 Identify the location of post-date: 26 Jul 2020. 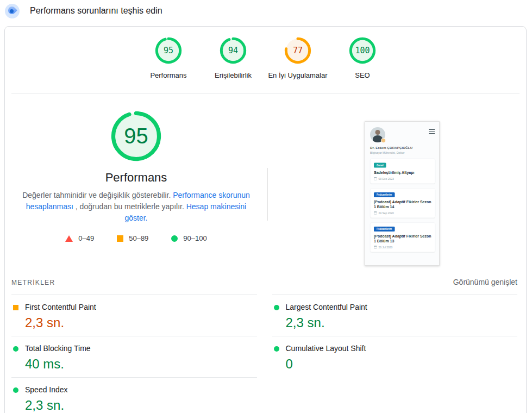
(386, 247).